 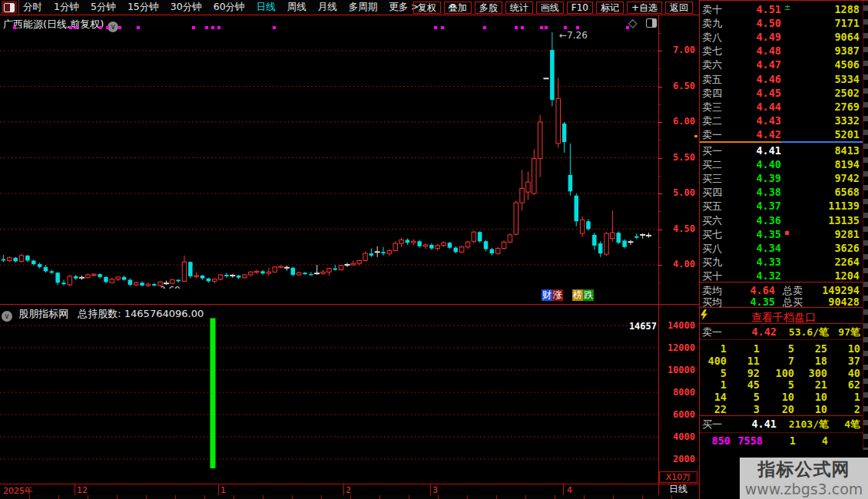 What do you see at coordinates (696, 137) in the screenshot?
I see `axis-marker` at bounding box center [696, 137].